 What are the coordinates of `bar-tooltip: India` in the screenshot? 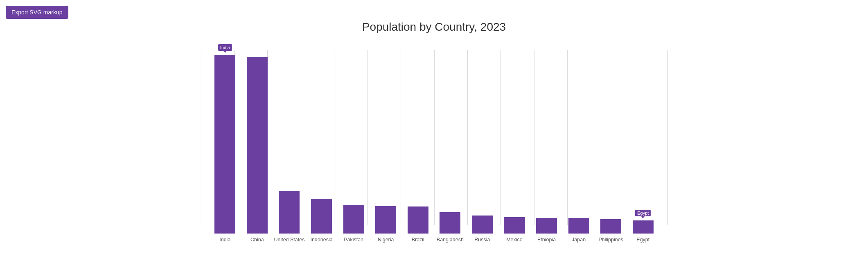 It's located at (225, 48).